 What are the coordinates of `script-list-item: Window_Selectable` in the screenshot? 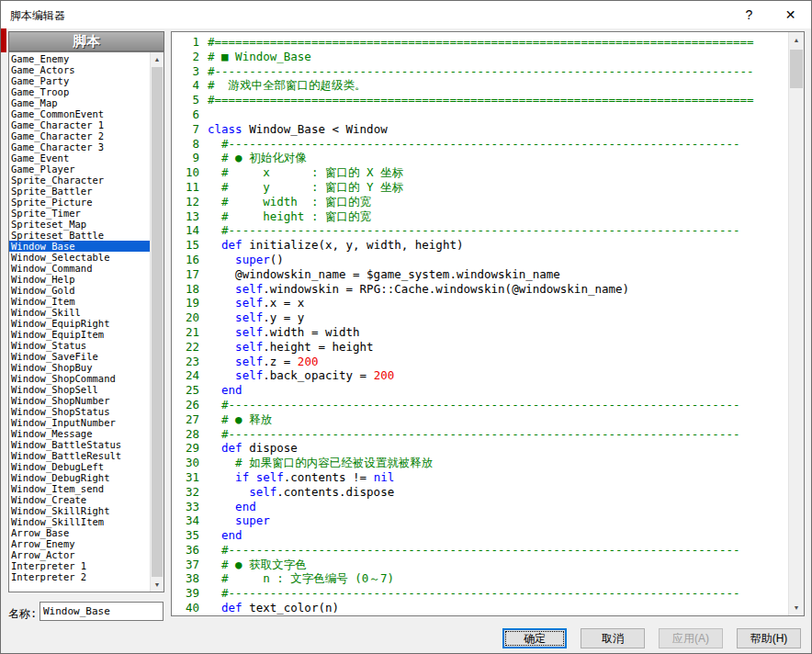 It's located at (79, 257).